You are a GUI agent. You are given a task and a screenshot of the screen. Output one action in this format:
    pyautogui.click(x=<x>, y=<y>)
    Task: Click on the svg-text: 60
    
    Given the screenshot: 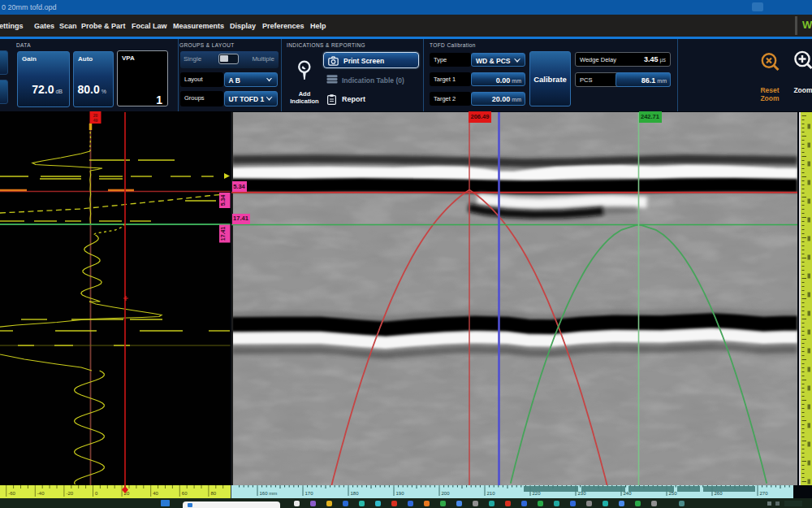 What is the action you would take?
    pyautogui.click(x=185, y=493)
    